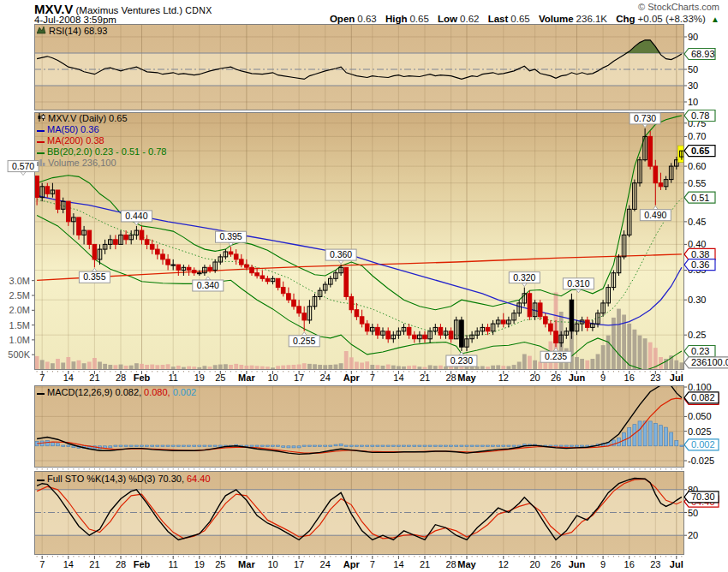 The height and width of the screenshot is (572, 728). I want to click on svg-text: 1.5M, so click(20, 325).